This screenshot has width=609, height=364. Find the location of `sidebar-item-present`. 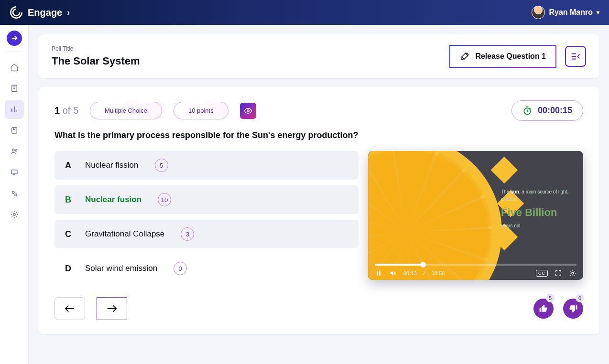

sidebar-item-present is located at coordinates (14, 172).